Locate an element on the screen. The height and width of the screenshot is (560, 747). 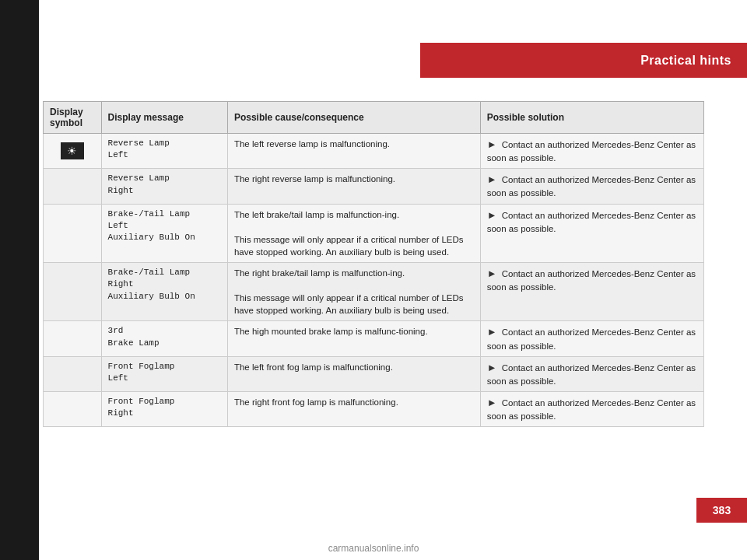
header-banner: Practical hints is located at coordinates (584, 61).